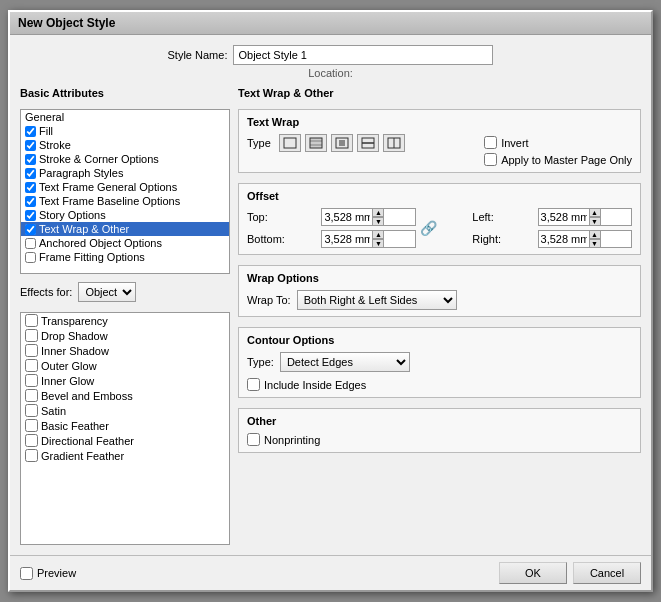 The image size is (661, 602). I want to click on list-item-label: Paragraph Styles, so click(81, 173).